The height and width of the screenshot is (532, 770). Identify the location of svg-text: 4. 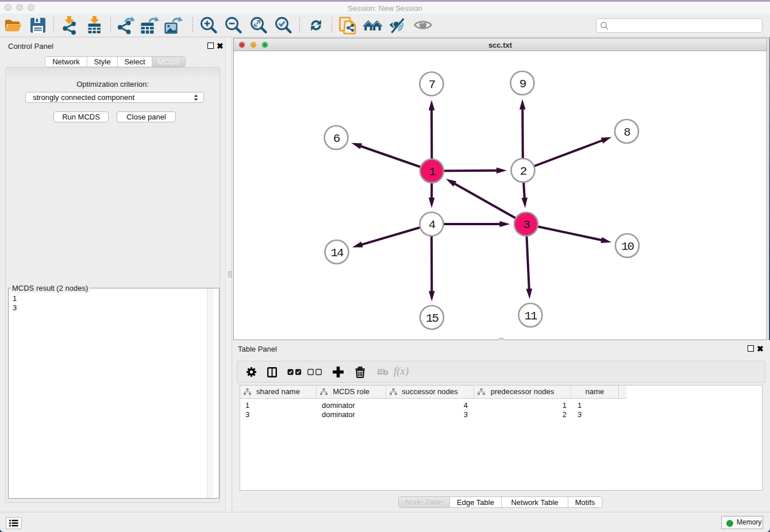
(432, 225).